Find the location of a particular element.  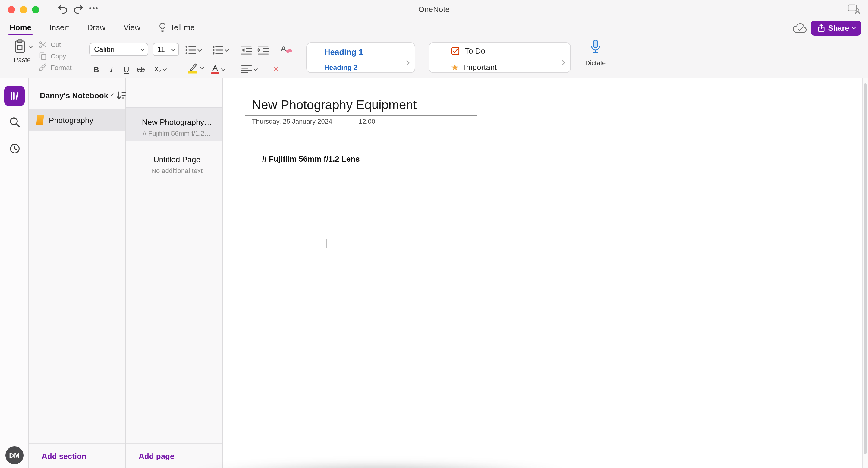

page-item-selected: New Photography… // Fujifilm 56mm f/1.2… is located at coordinates (174, 124).